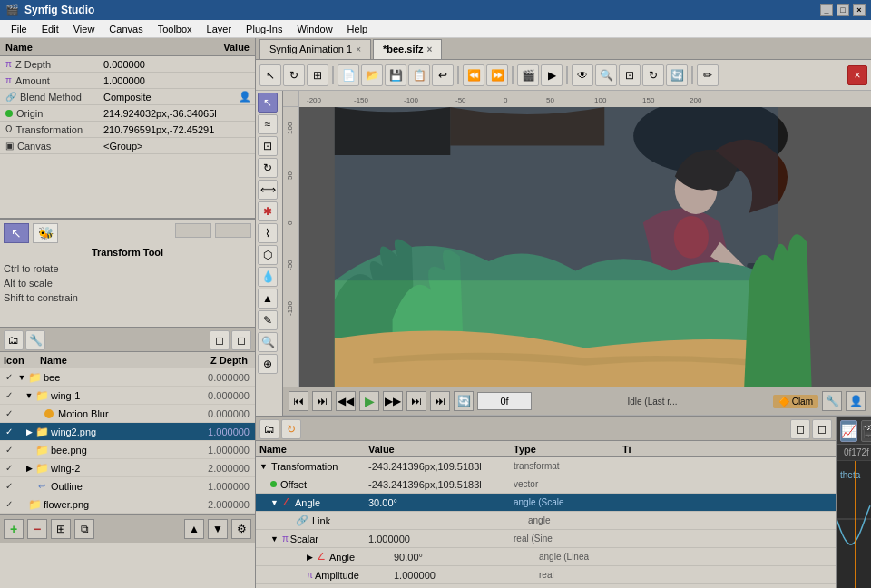  What do you see at coordinates (35, 340) in the screenshot?
I see `layers-toolbar-btn2: 🔧` at bounding box center [35, 340].